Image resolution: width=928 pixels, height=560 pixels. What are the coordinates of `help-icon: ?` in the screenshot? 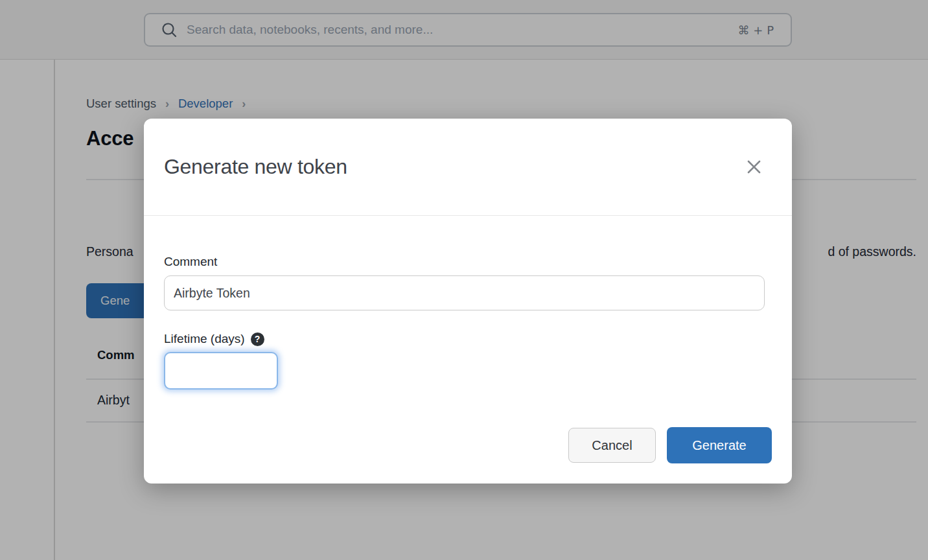 It's located at (258, 340).